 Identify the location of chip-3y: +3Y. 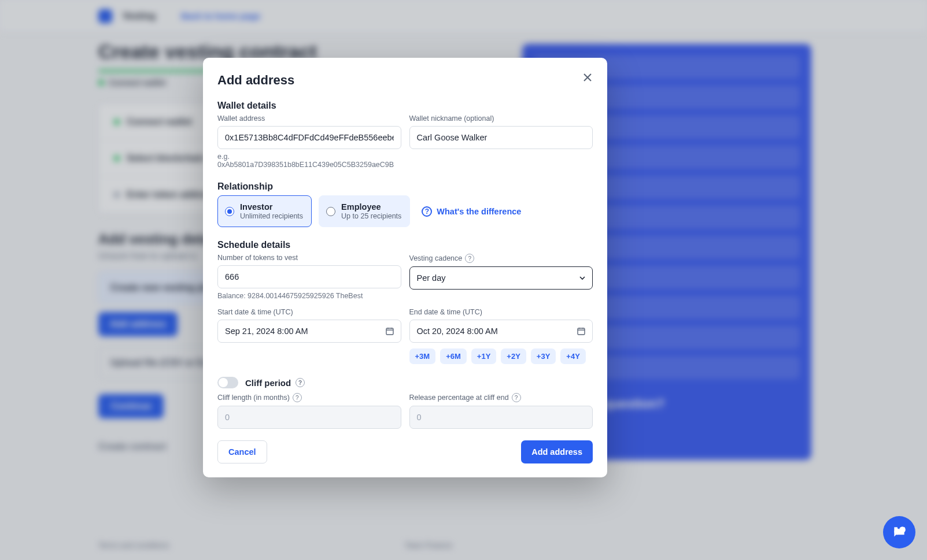
(544, 356).